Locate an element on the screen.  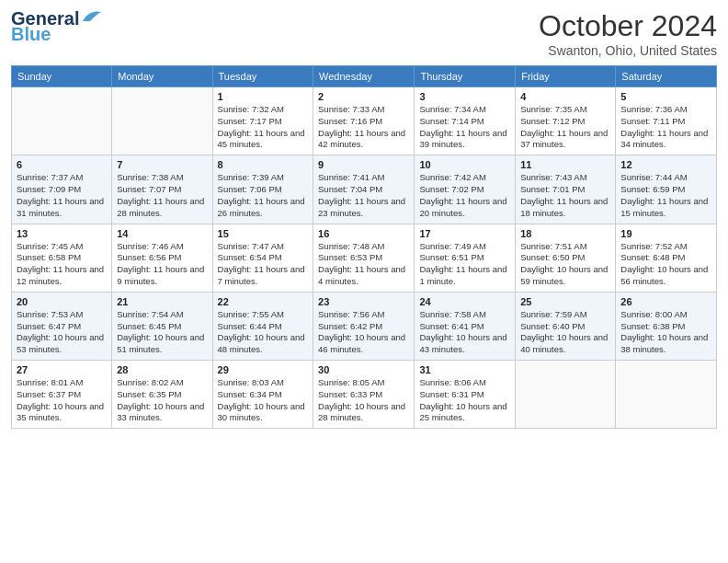
day-number: 7 is located at coordinates (162, 165).